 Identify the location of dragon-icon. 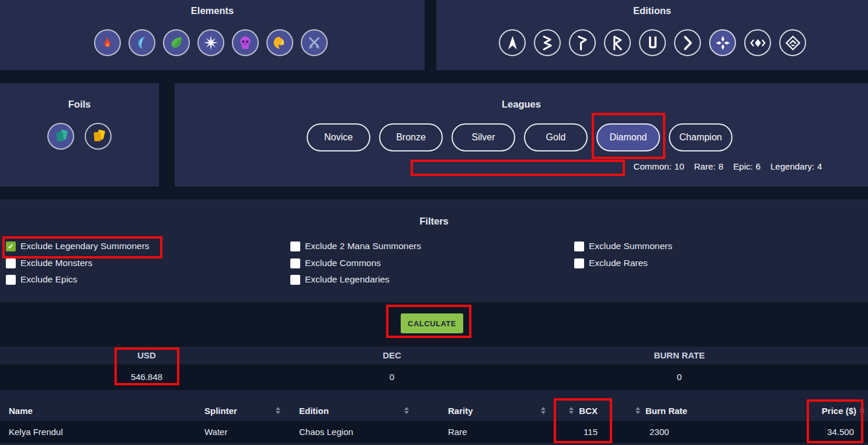
(280, 43).